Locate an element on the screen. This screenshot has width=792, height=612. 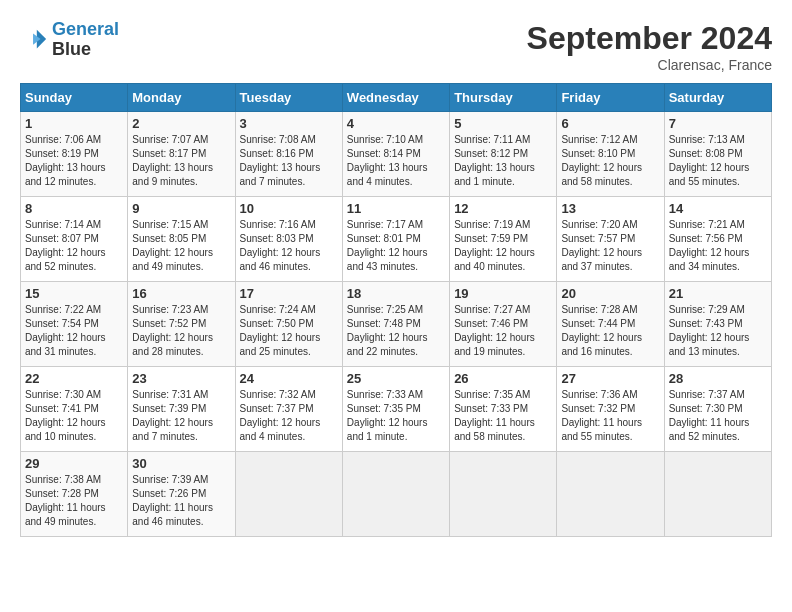
day-info: Sunrise: 7:29 AMSunset: 7:43 PMDaylight:… is located at coordinates (718, 331).